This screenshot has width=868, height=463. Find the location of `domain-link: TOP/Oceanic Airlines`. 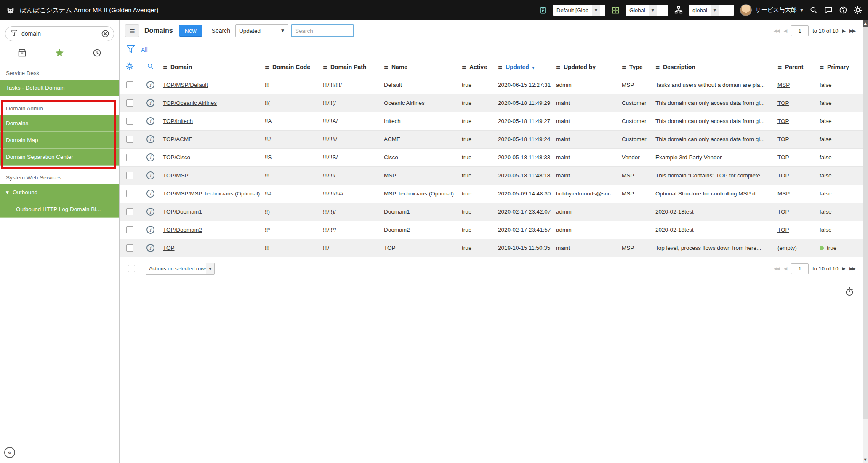

domain-link: TOP/Oceanic Airlines is located at coordinates (190, 103).